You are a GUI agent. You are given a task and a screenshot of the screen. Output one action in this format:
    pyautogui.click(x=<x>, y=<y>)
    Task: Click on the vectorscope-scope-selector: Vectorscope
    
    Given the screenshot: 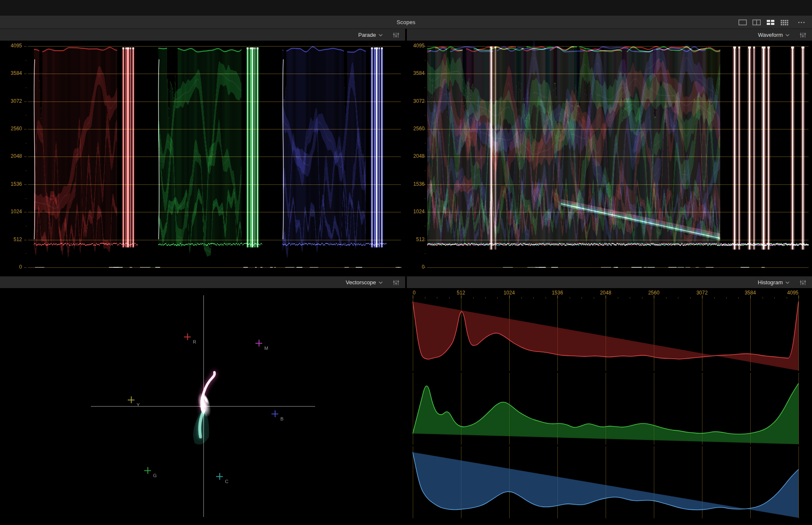 What is the action you would take?
    pyautogui.click(x=361, y=283)
    